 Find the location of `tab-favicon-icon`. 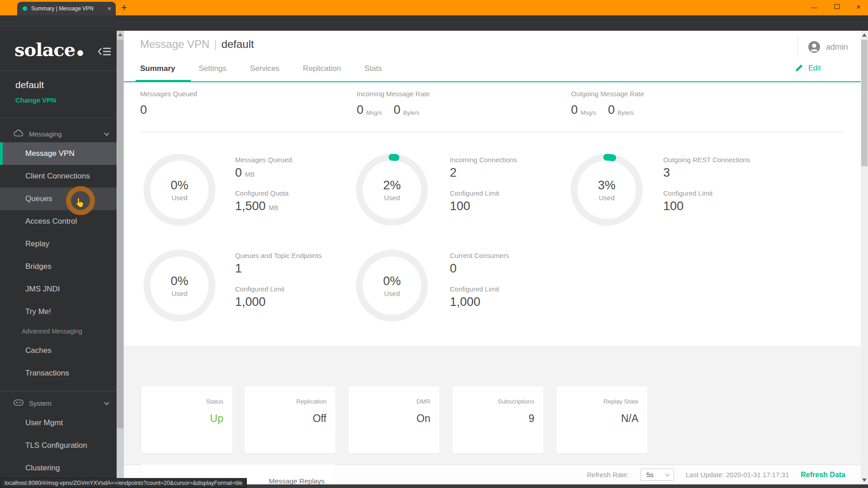

tab-favicon-icon is located at coordinates (25, 9).